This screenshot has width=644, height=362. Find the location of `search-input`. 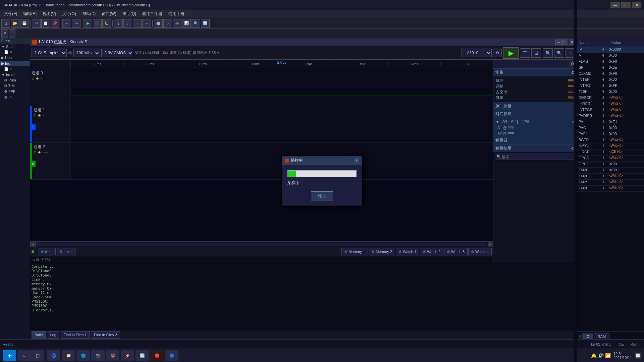

search-input is located at coordinates (538, 157).